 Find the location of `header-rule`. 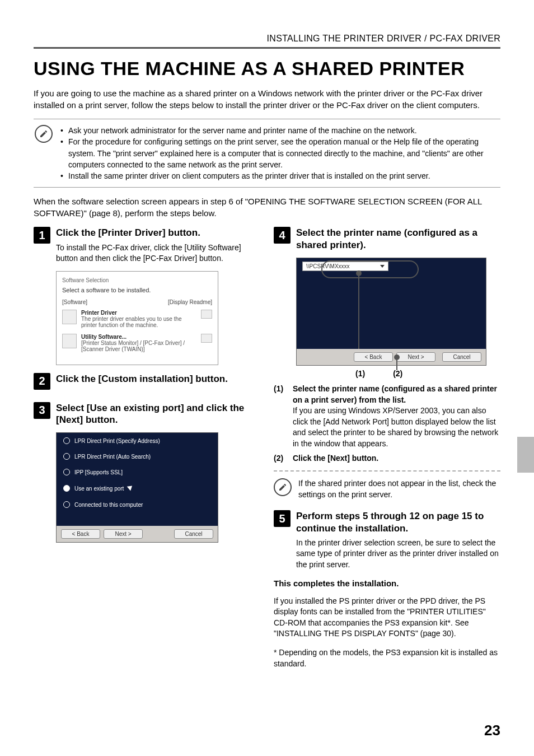

header-rule is located at coordinates (267, 48).